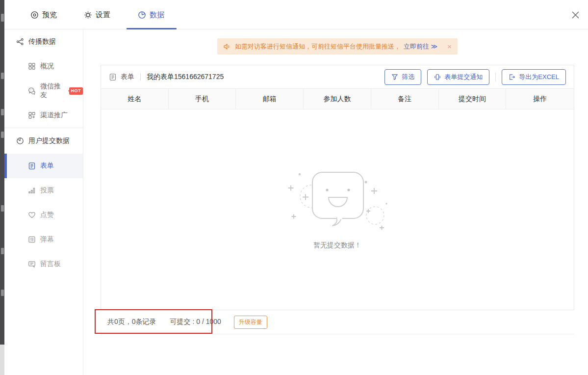  Describe the element at coordinates (475, 77) in the screenshot. I see `card-toolbar: 筛选 表单提交通知 导出为EXCEL` at that location.